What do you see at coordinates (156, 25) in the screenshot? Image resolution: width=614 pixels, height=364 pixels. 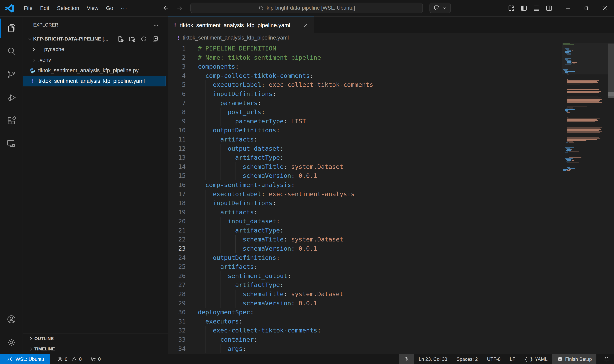 I see `more-actions-icon` at bounding box center [156, 25].